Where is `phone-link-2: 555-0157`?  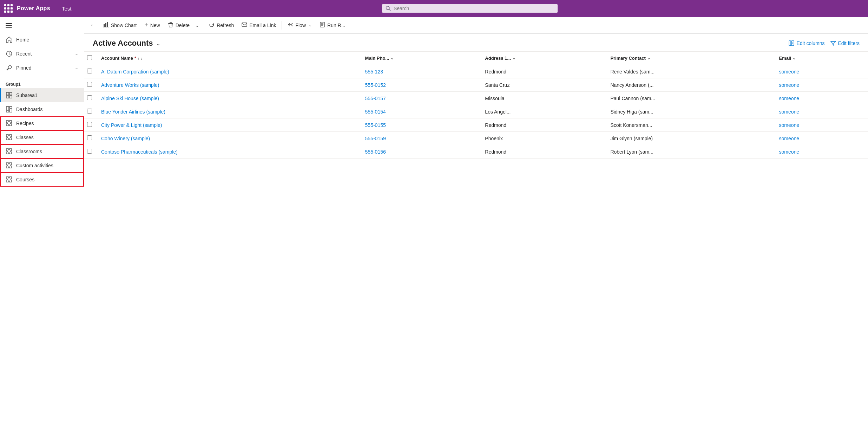
phone-link-2: 555-0157 is located at coordinates (376, 98).